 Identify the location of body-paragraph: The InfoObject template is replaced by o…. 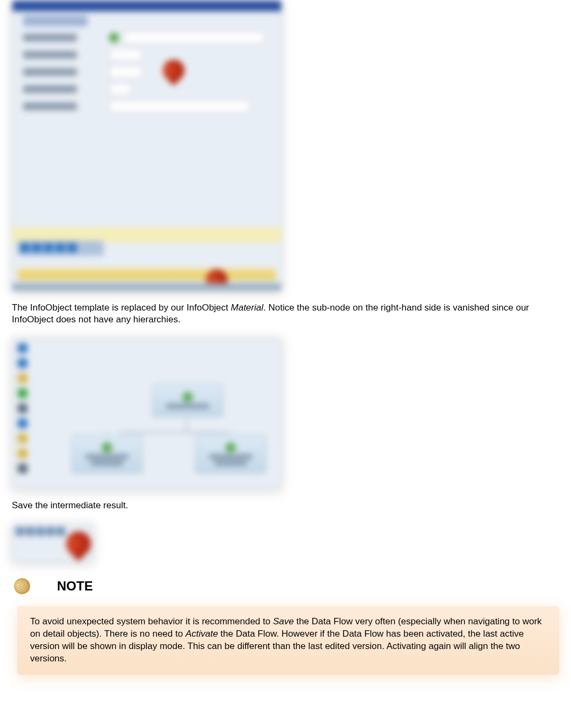
(286, 314).